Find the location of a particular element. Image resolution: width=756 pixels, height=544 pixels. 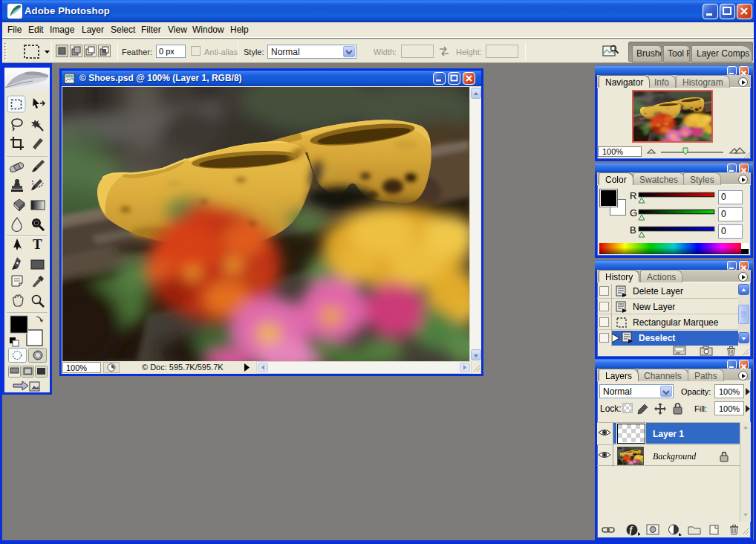

svg-text: T is located at coordinates (37, 244).